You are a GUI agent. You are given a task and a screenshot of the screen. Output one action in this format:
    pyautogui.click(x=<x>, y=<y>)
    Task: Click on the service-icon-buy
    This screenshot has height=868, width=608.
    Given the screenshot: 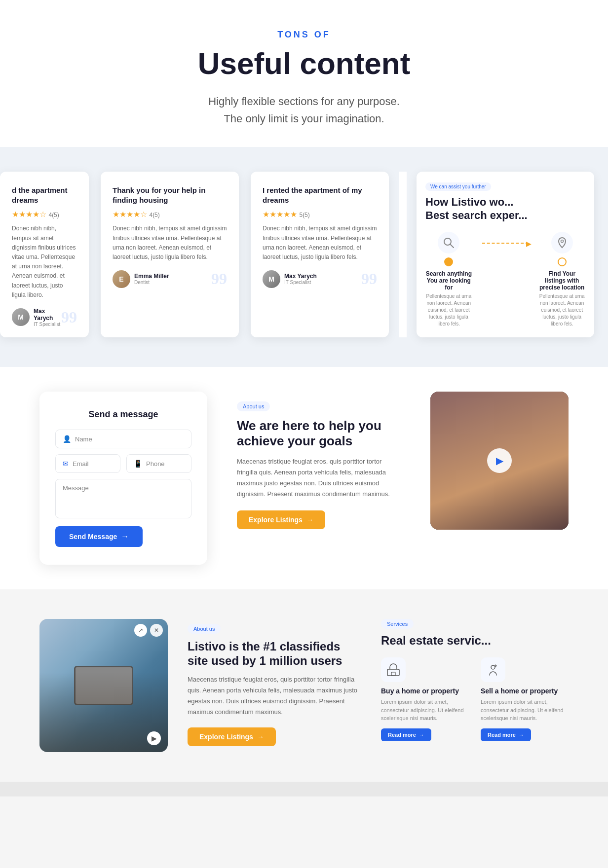 What is the action you would take?
    pyautogui.click(x=393, y=670)
    